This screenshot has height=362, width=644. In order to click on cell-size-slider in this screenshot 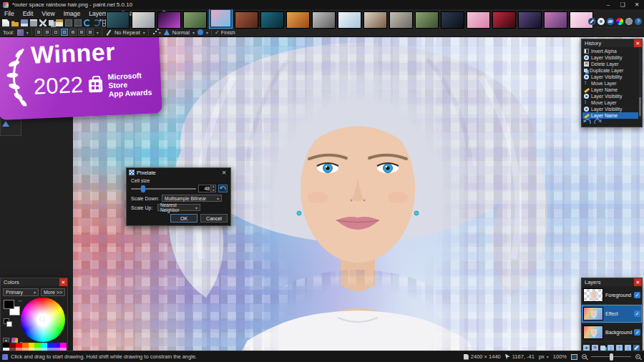, I will do `click(163, 189)`.